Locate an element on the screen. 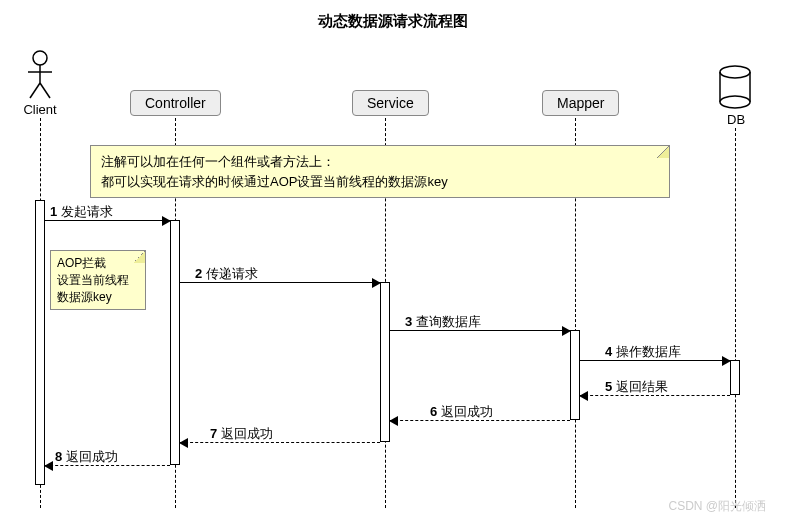  diagram-title: 动态数据源请求流程图 is located at coordinates (393, 22).